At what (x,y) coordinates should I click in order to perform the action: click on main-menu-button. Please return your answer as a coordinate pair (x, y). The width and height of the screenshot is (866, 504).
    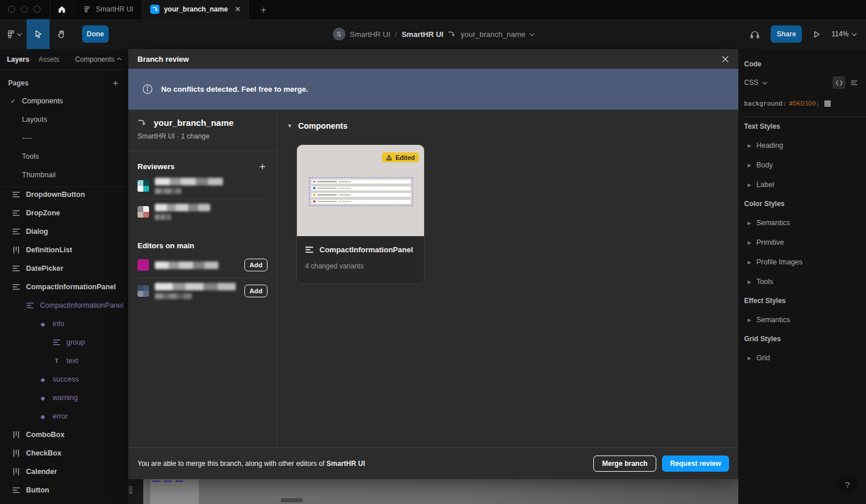
    Looking at the image, I should click on (13, 34).